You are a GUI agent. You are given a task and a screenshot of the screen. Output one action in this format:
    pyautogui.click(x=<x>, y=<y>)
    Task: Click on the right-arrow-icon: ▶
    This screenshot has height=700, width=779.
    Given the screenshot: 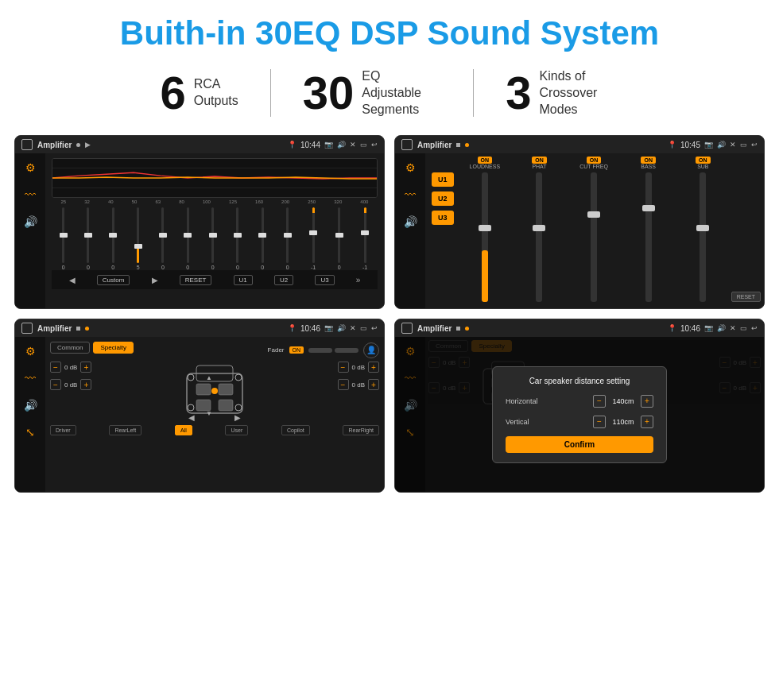 What is the action you would take?
    pyautogui.click(x=238, y=418)
    